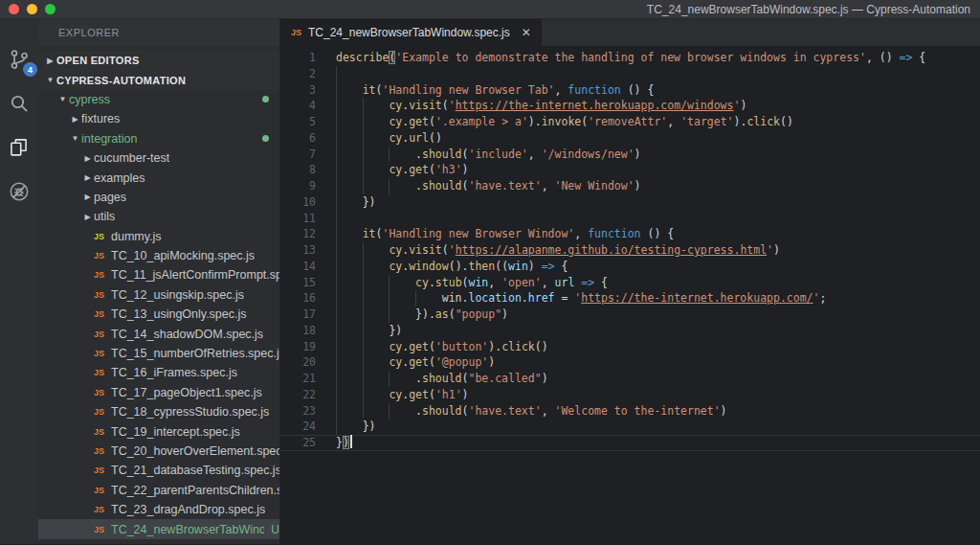  I want to click on code-line-13: 13cy.visit('https://alapanme.github.io/t…, so click(630, 251).